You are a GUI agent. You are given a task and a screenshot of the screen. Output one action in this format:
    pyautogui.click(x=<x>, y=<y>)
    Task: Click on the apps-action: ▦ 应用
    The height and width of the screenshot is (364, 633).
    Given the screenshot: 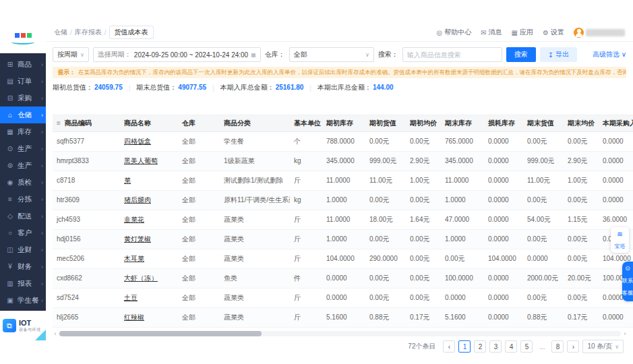 What is the action you would take?
    pyautogui.click(x=522, y=32)
    